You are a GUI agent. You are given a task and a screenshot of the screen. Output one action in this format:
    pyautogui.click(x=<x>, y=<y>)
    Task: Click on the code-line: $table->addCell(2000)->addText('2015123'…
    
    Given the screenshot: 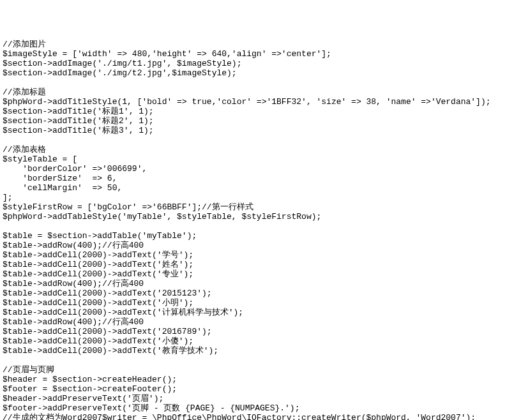 What is the action you would take?
    pyautogui.click(x=260, y=294)
    